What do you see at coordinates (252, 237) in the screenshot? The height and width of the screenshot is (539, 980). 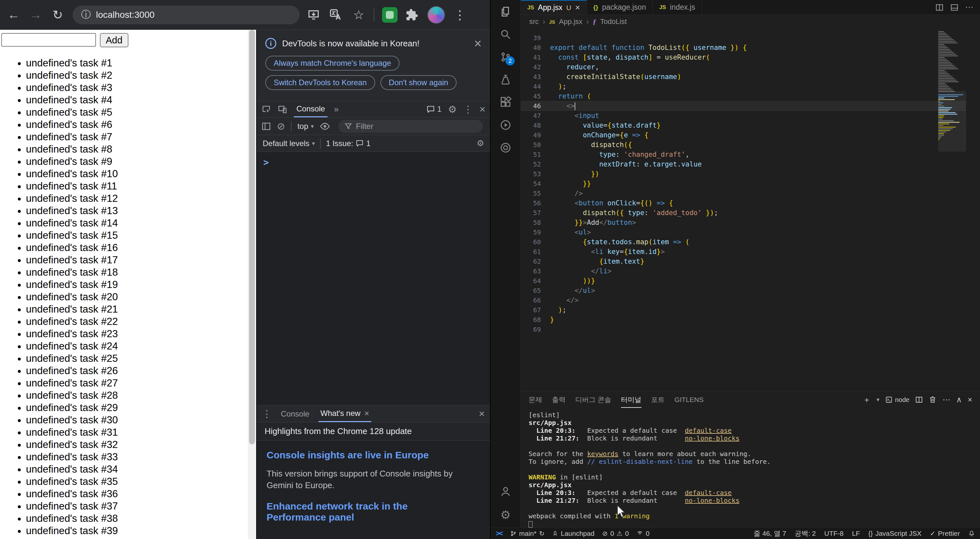 I see `scrollbar-thumb` at bounding box center [252, 237].